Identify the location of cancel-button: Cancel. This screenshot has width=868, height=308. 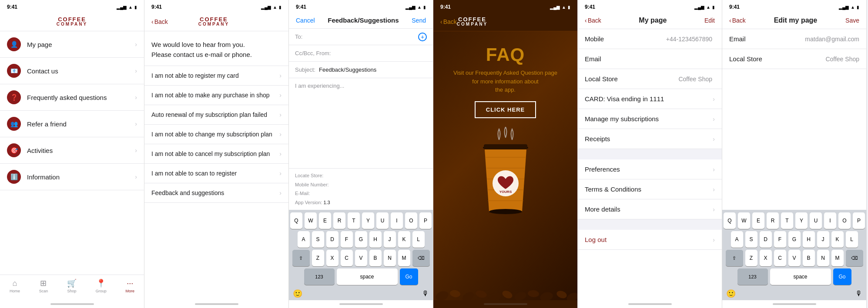
(305, 20).